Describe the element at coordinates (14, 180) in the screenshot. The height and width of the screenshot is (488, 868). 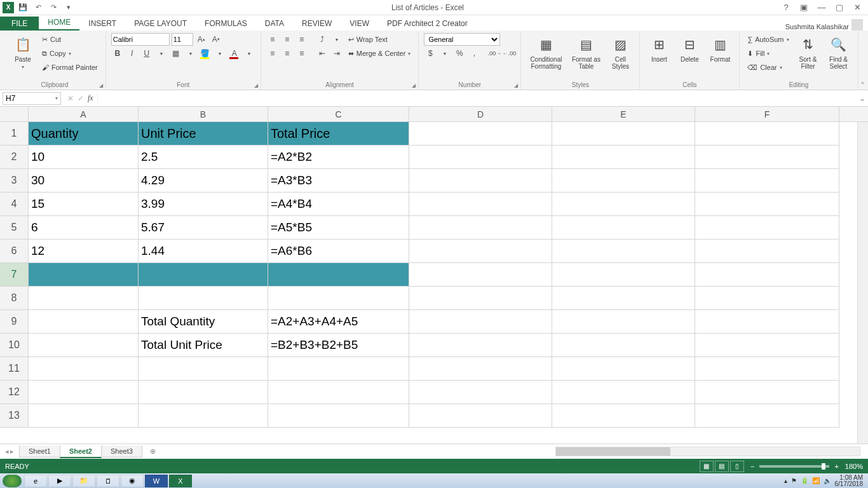
I see `row-header: 3` at that location.